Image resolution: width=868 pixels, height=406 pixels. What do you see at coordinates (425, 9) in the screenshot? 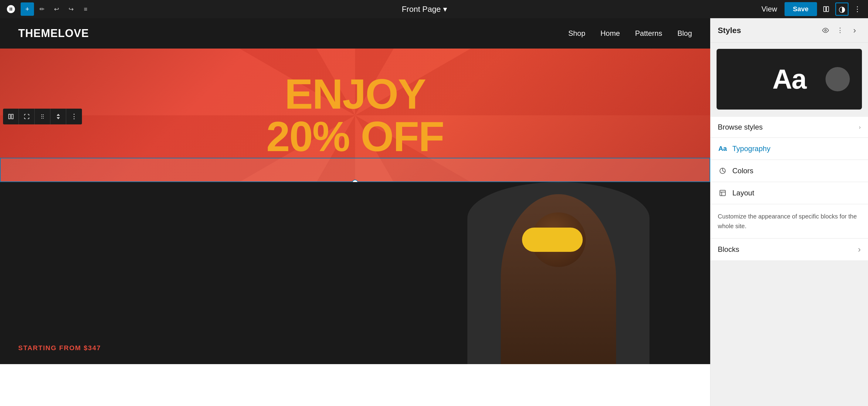
I see `page-title-button: Front Page ▾` at bounding box center [425, 9].